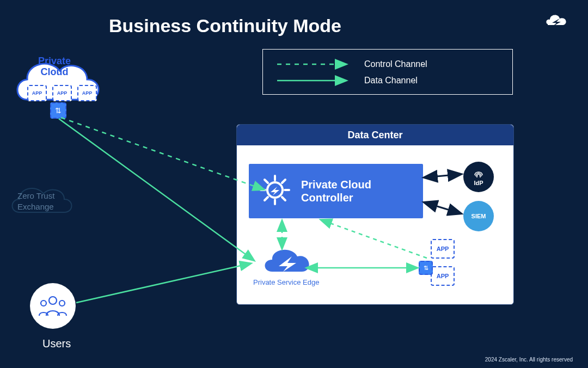 The width and height of the screenshot is (588, 368). Describe the element at coordinates (57, 83) in the screenshot. I see `private-cloud: Private Cloud APP APP APP ⇅` at that location.